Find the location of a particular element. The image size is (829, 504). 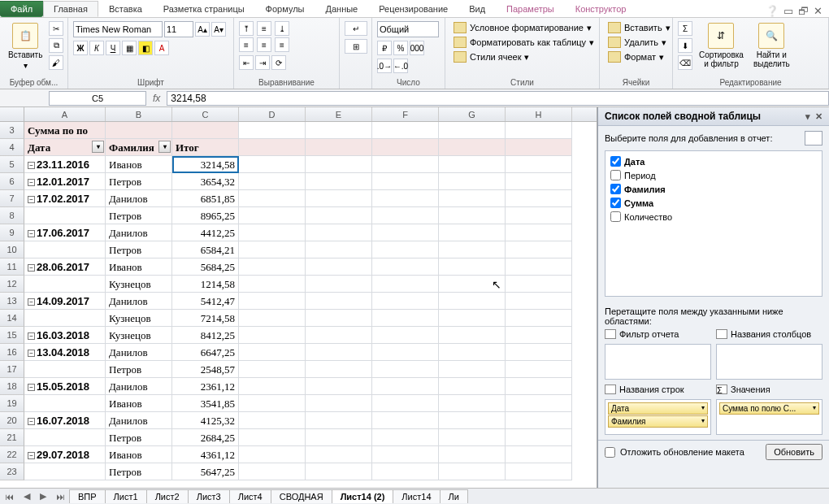

defer-update-checkbox is located at coordinates (610, 452).